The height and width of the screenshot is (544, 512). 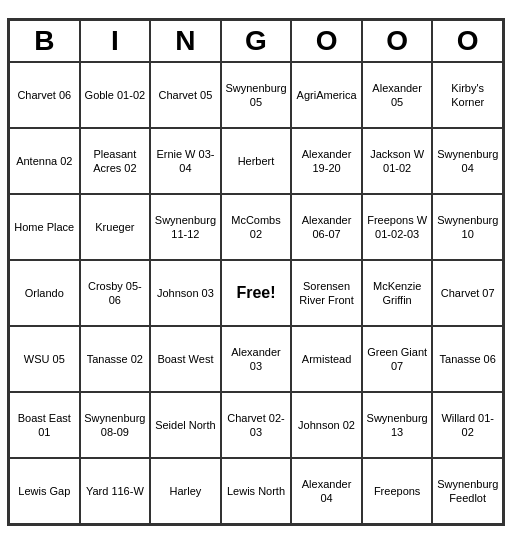 I want to click on bingo-cell-r3-c0: Orlando, so click(x=44, y=293).